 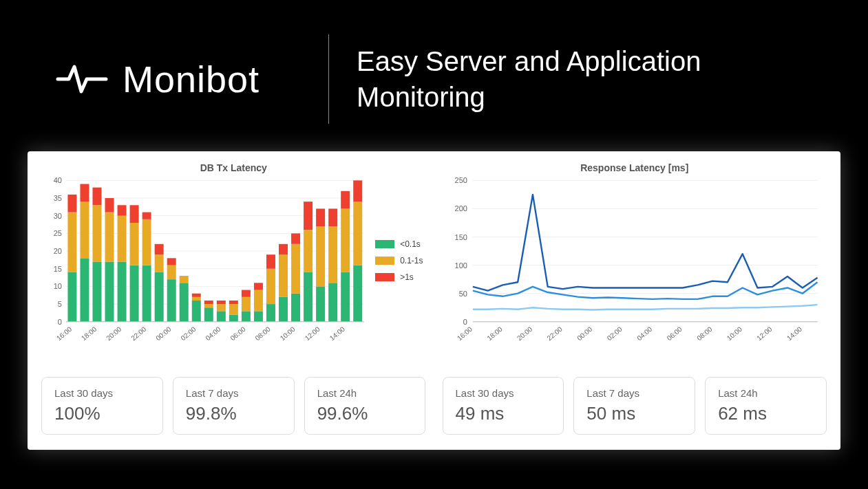 What do you see at coordinates (58, 286) in the screenshot?
I see `svg-text: 10` at bounding box center [58, 286].